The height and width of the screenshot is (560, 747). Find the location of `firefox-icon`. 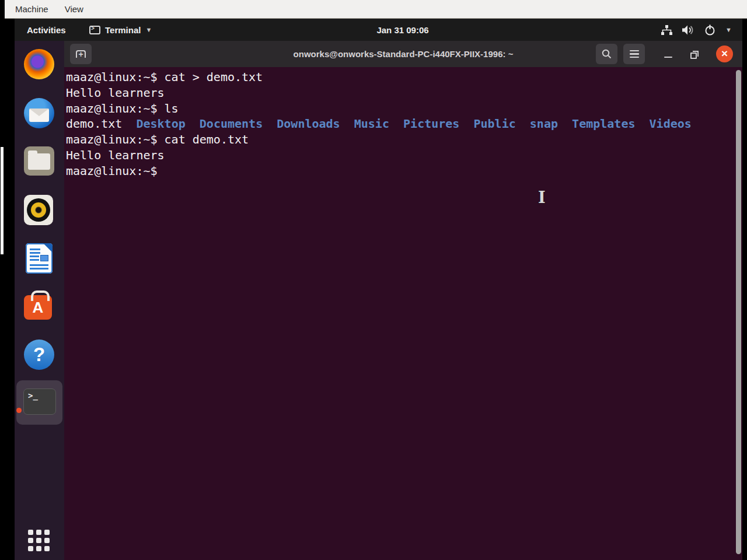

firefox-icon is located at coordinates (39, 64).